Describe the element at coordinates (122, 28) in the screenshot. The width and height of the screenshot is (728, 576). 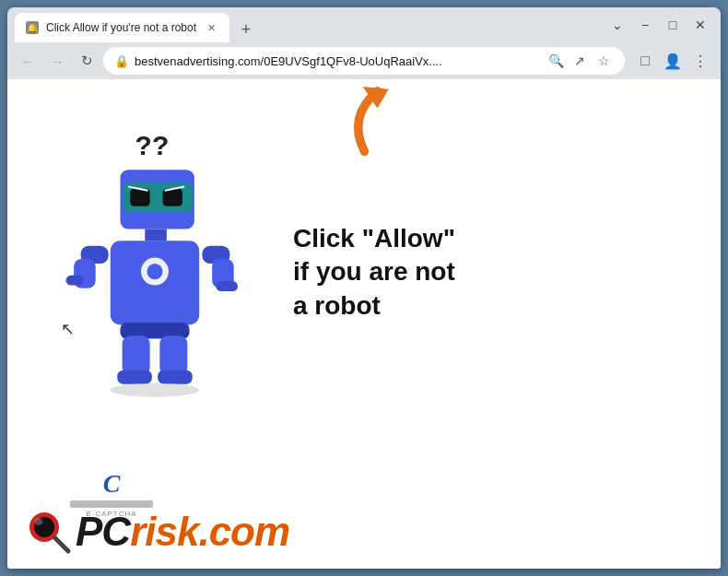
I see `tab-label: Click Allow if you're not a robot` at that location.